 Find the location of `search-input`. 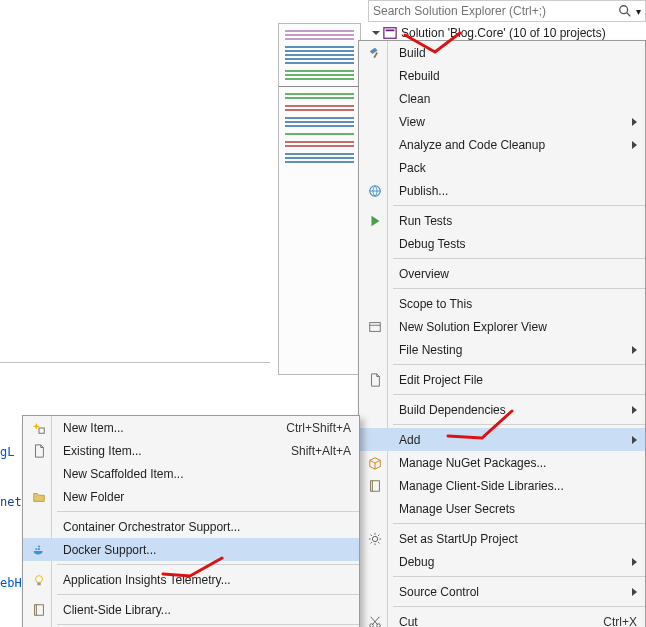

search-input is located at coordinates (496, 11).